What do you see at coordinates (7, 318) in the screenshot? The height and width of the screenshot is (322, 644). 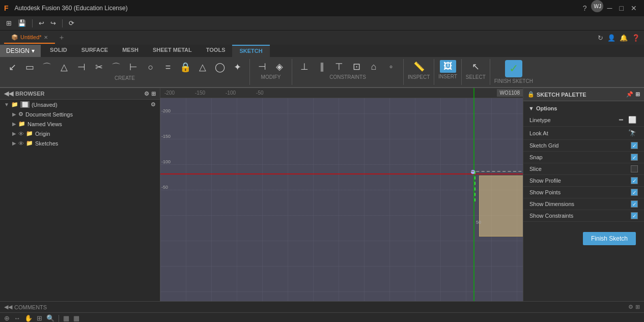 I see `move-icon: ⊕` at bounding box center [7, 318].